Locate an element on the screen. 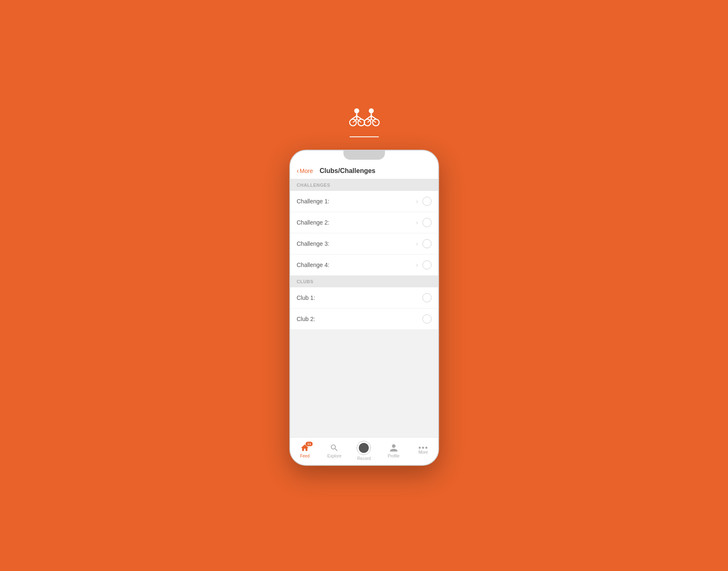 This screenshot has height=571, width=728. phone-top-bar is located at coordinates (364, 157).